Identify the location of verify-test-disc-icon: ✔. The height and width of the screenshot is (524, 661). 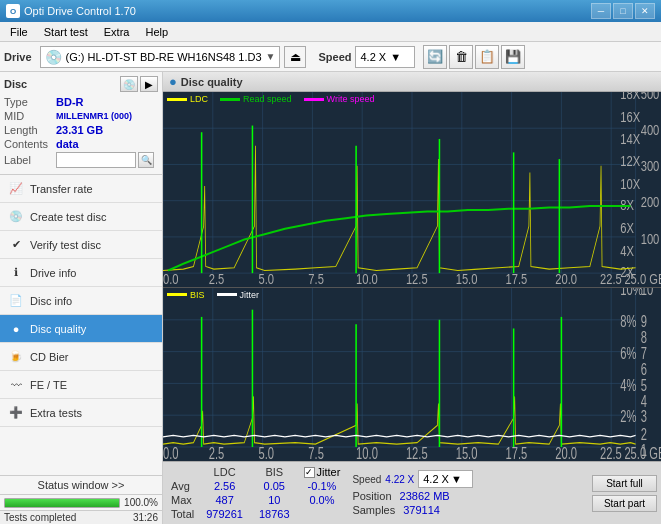
(16, 245).